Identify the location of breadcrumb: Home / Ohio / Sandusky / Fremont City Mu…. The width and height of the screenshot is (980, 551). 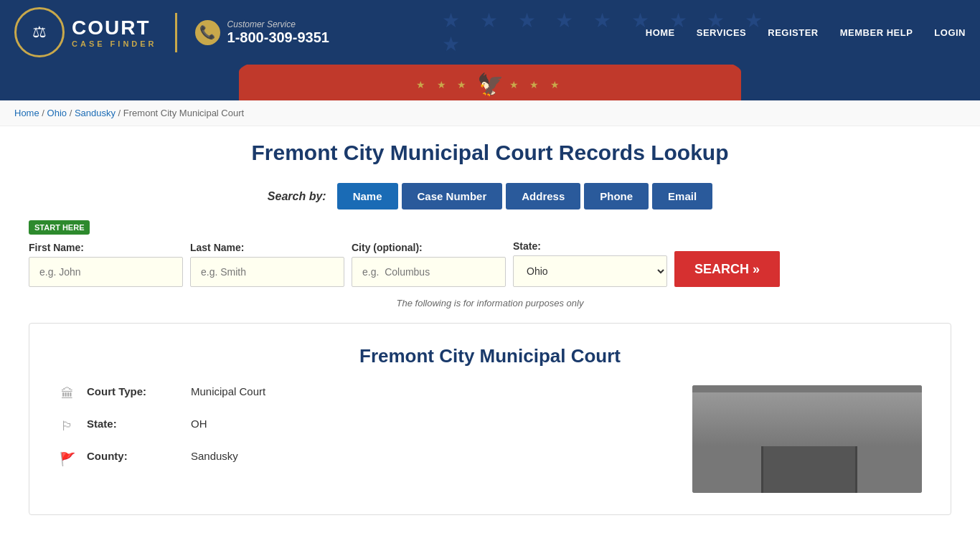
(490, 113).